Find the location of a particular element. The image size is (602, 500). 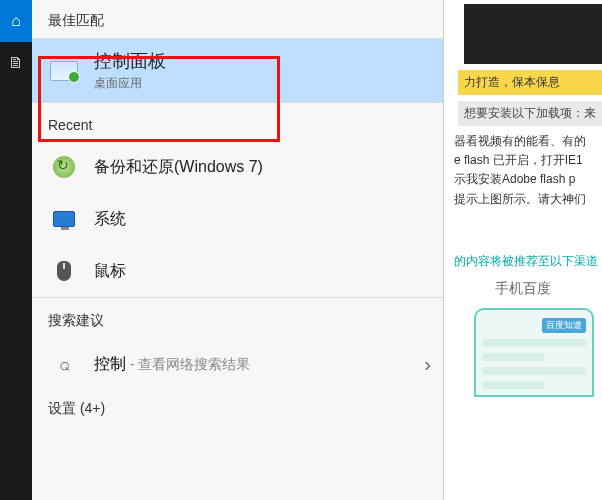

recent-backup-restore: 备份和还原(Windows 7) is located at coordinates (238, 167).